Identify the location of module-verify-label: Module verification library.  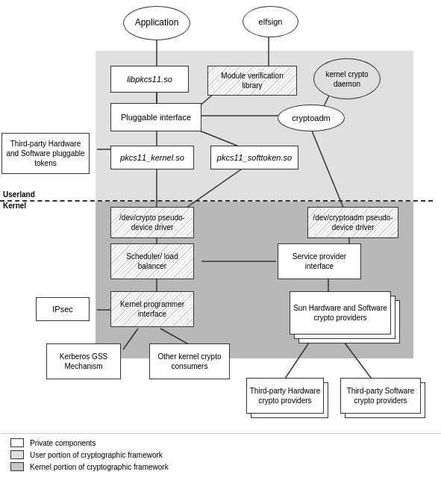
(252, 81).